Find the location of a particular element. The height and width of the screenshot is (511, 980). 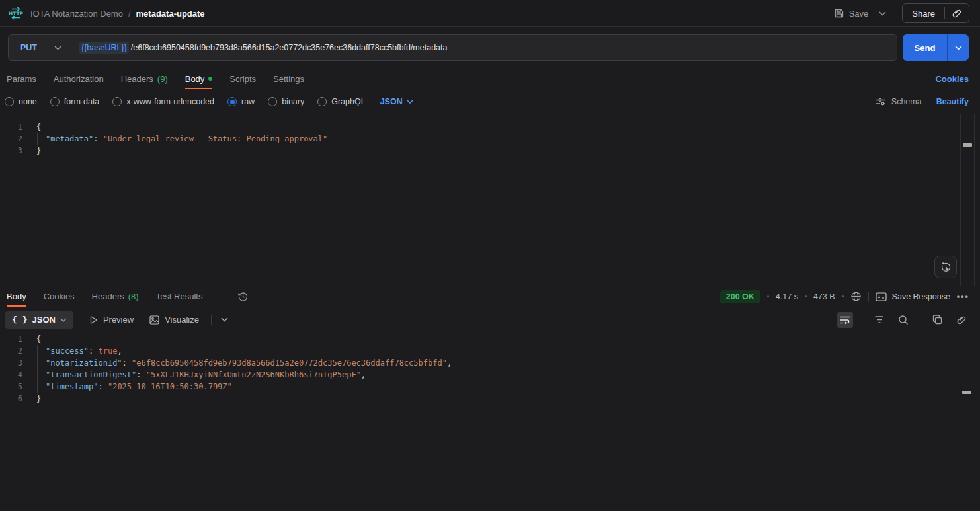

mode-binary: binary is located at coordinates (286, 102).